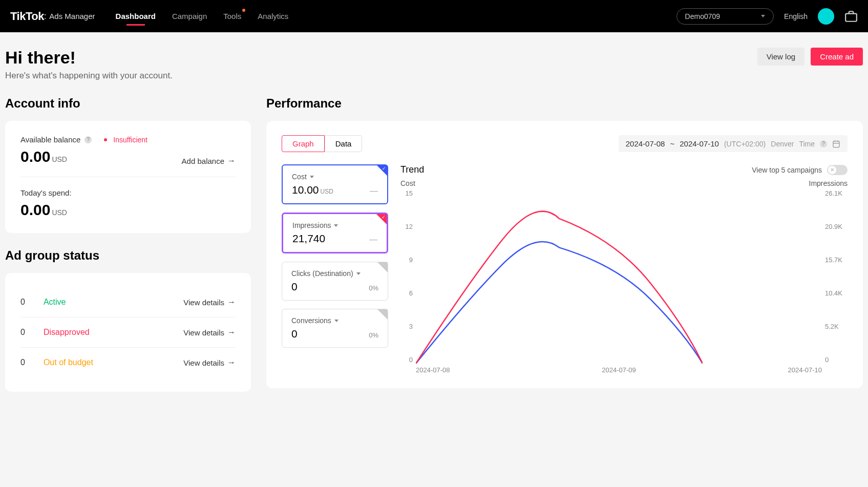 Image resolution: width=868 pixels, height=487 pixels. I want to click on chart-canvas, so click(559, 277).